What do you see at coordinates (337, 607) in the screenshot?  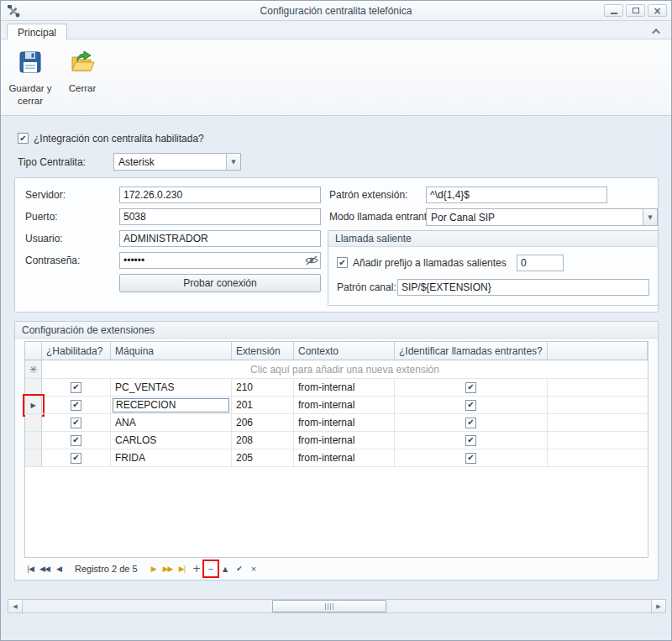 I see `horizontal-scrollbar: ◀ ▶` at bounding box center [337, 607].